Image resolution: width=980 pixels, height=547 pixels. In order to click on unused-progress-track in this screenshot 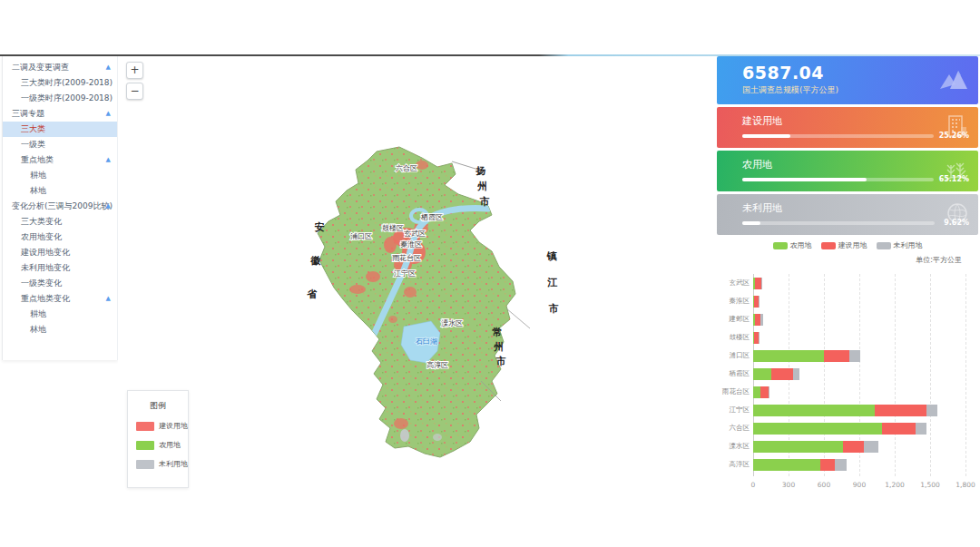, I will do `click(838, 223)`.